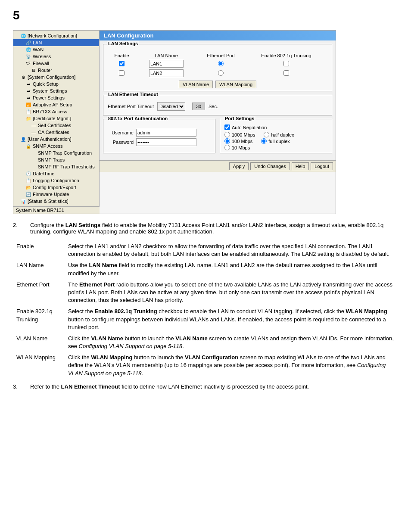 The width and height of the screenshot is (411, 532). Describe the element at coordinates (166, 133) in the screenshot. I see `username-input` at that location.